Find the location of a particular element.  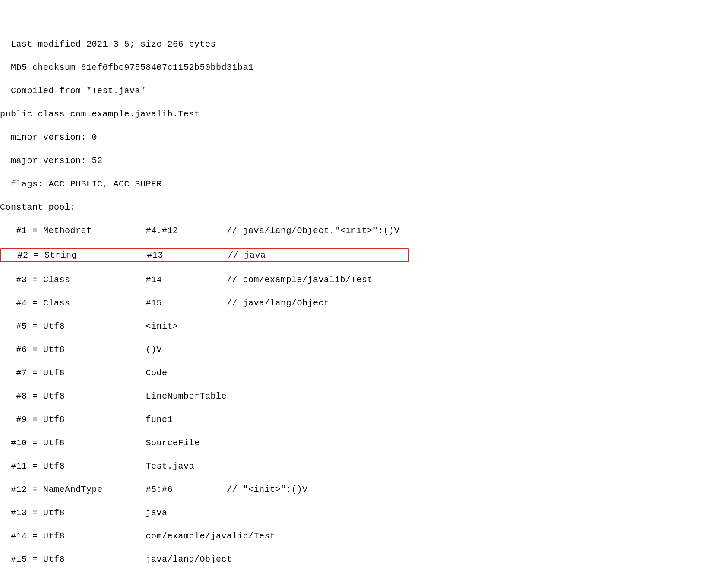

major-version: major version: 52 is located at coordinates (364, 160).